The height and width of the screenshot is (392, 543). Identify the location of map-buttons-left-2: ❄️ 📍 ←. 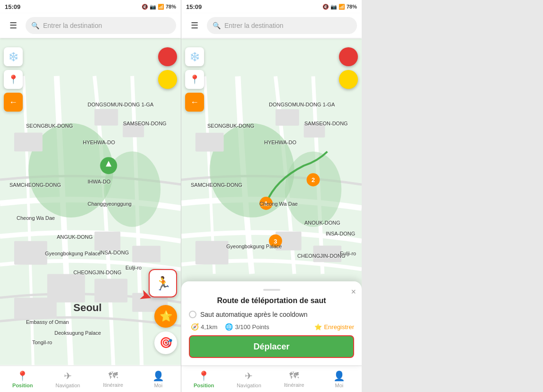
(195, 79).